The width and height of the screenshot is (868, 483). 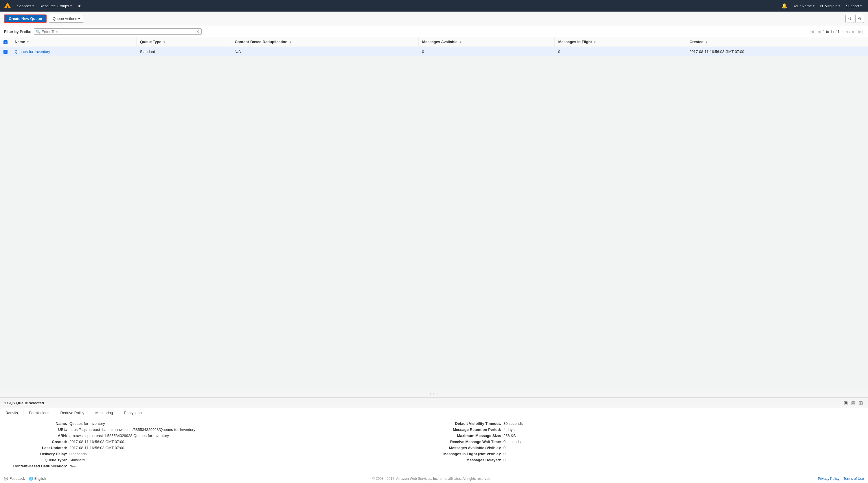 I want to click on detail-key: Last Updated:, so click(x=38, y=448).